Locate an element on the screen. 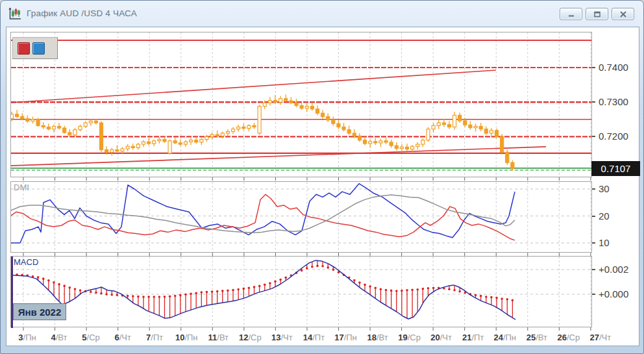 The height and width of the screenshot is (354, 644). day-label: 10/Пн is located at coordinates (186, 338).